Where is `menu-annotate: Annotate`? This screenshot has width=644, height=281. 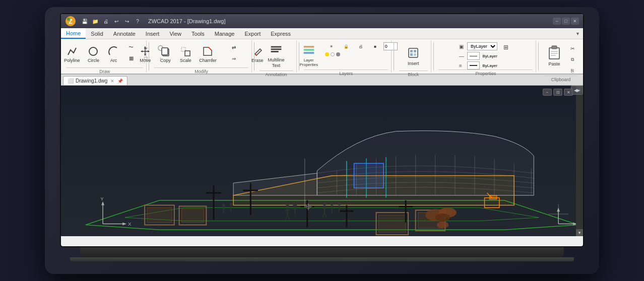
menu-annotate: Annotate is located at coordinates (124, 33).